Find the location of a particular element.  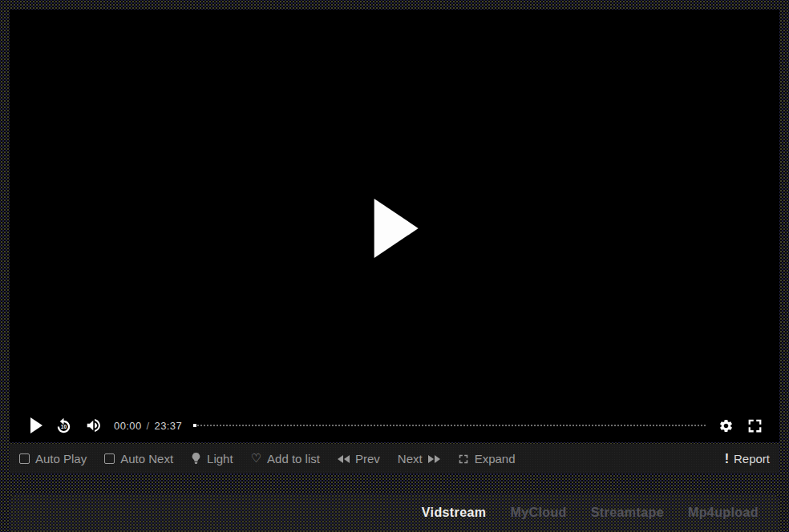

duration: 23:37 is located at coordinates (168, 426).